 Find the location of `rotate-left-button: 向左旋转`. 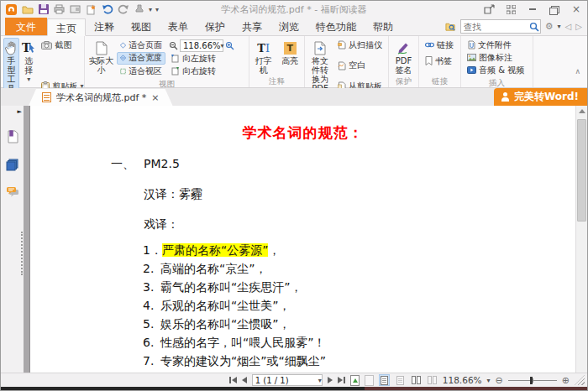

rotate-left-button: 向左旋转 is located at coordinates (207, 59).